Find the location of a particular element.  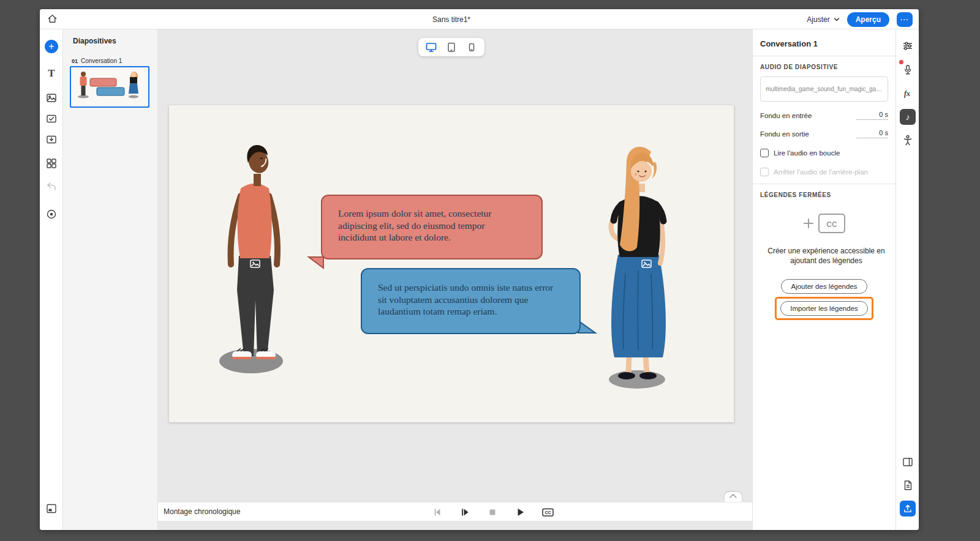

properties-title: Conversation 1 is located at coordinates (824, 44).